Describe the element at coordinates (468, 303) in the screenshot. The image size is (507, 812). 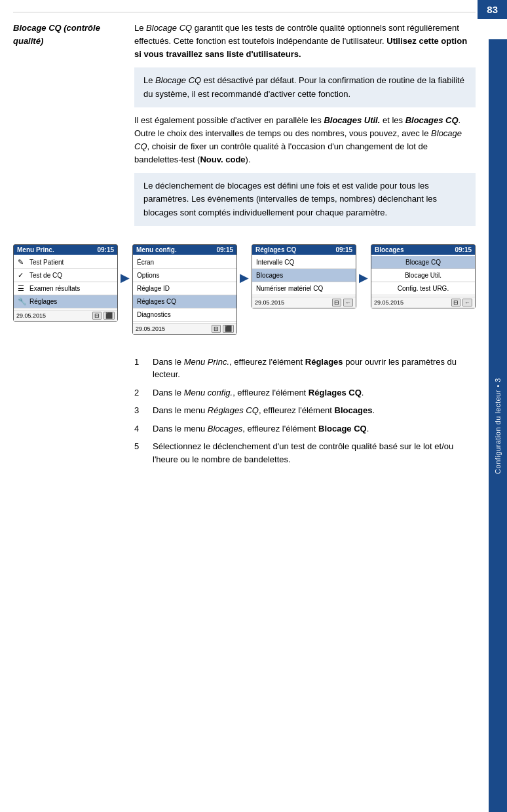
I see `screen4-footer-icon-back: ←` at that location.